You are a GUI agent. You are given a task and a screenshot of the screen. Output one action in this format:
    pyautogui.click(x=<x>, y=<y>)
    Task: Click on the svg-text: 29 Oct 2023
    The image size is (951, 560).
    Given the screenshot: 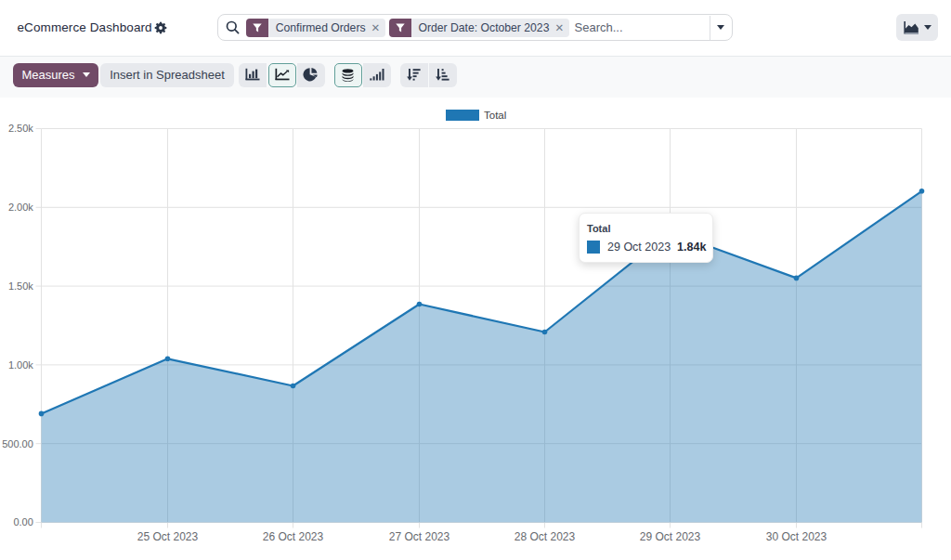 What is the action you would take?
    pyautogui.click(x=671, y=537)
    